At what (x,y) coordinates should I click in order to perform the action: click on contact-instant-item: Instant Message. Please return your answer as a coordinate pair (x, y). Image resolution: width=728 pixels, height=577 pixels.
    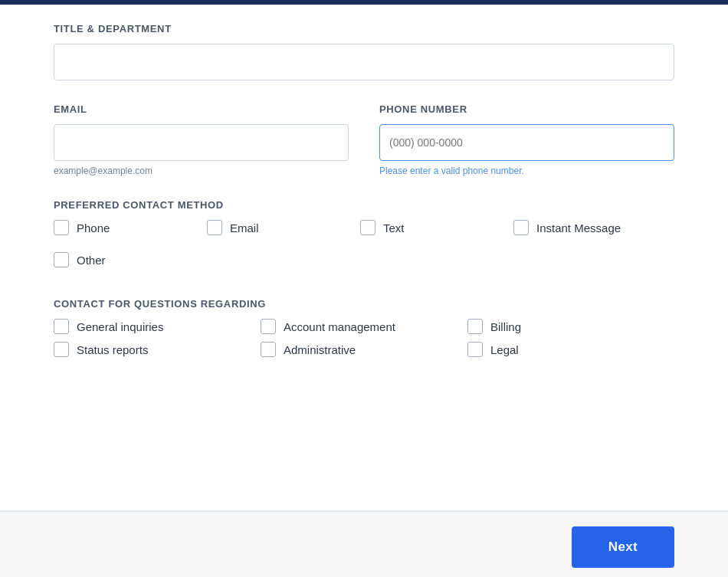
    Looking at the image, I should click on (590, 228).